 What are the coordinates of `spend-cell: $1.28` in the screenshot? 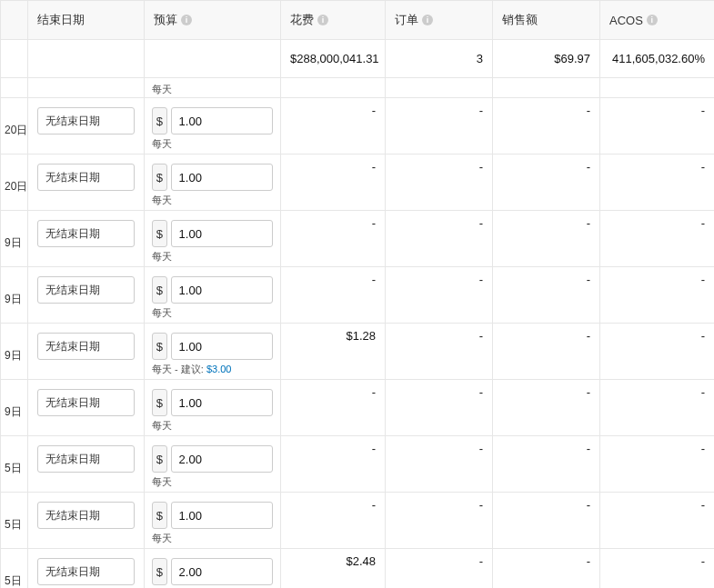 It's located at (333, 352).